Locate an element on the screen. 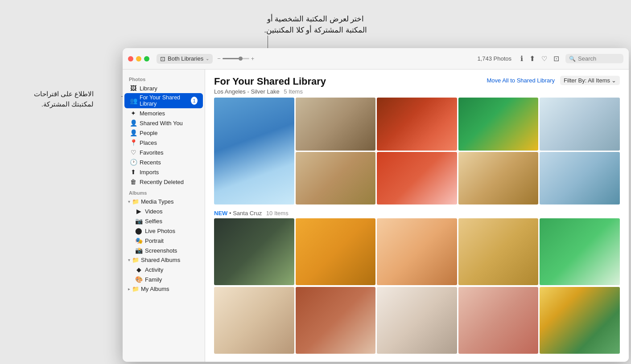 Image resolution: width=631 pixels, height=364 pixels. media-types-label: Media Types is located at coordinates (157, 201).